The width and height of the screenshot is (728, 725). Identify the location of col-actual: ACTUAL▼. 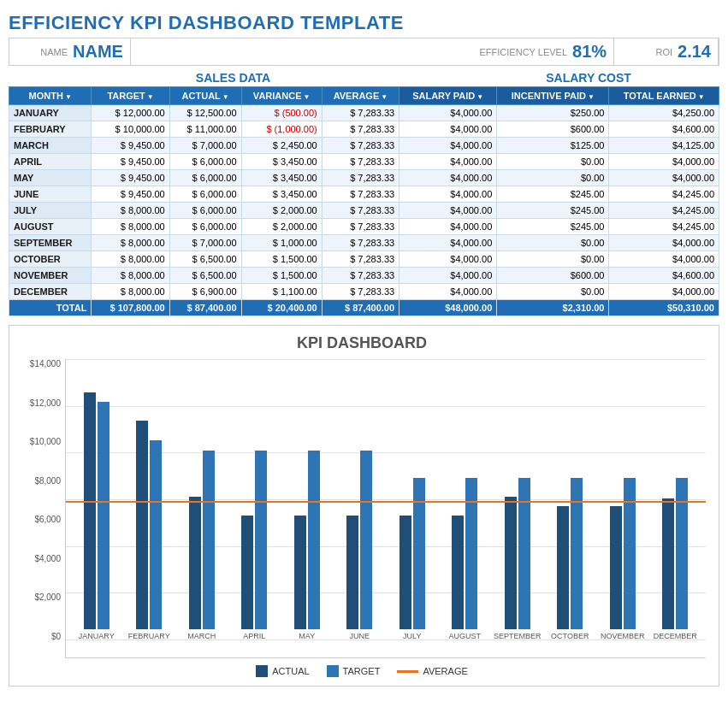
(205, 96).